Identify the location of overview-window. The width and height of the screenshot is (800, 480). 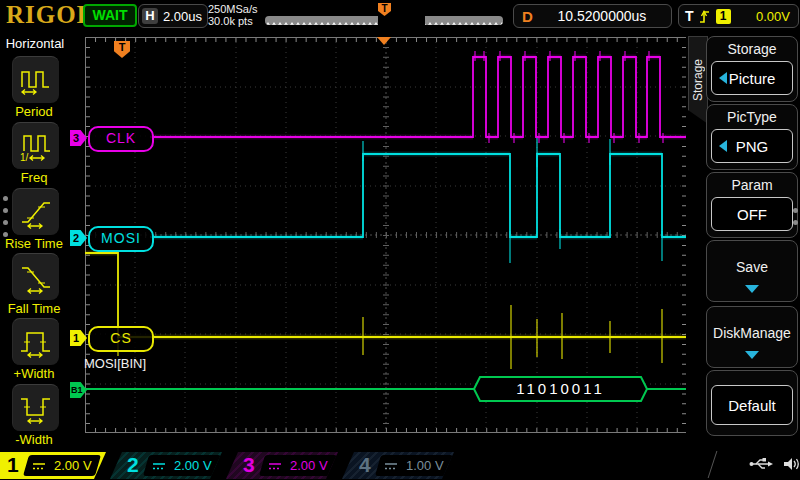
(402, 20).